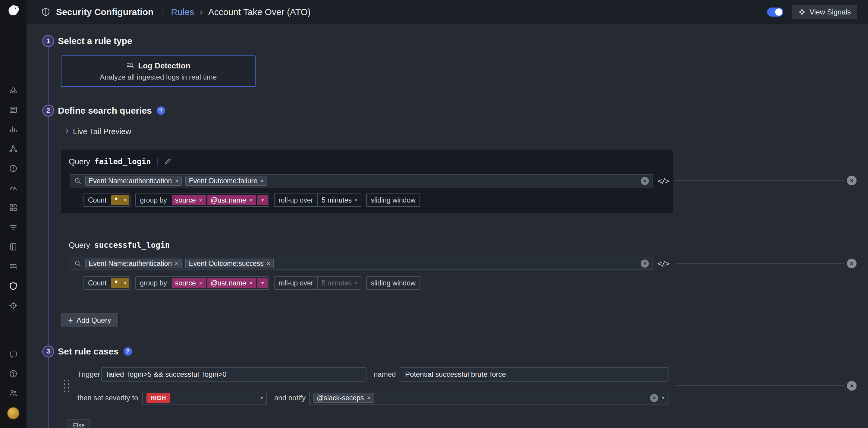 Image resolution: width=868 pixels, height=428 pixels. What do you see at coordinates (252, 283) in the screenshot?
I see `query-2-controls: Count *▾ group by source× @usr.name× ▾ r…` at bounding box center [252, 283].